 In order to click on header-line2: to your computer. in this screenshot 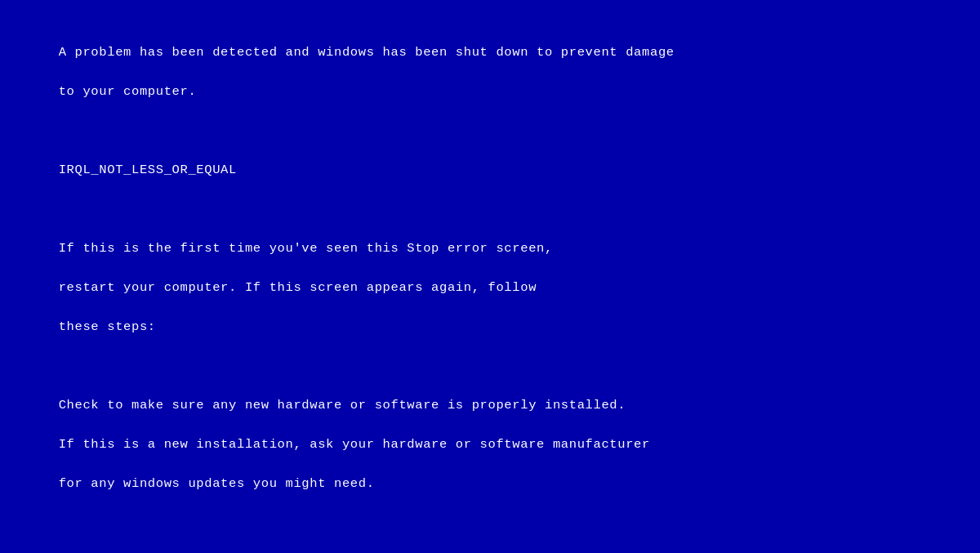, I will do `click(127, 91)`.